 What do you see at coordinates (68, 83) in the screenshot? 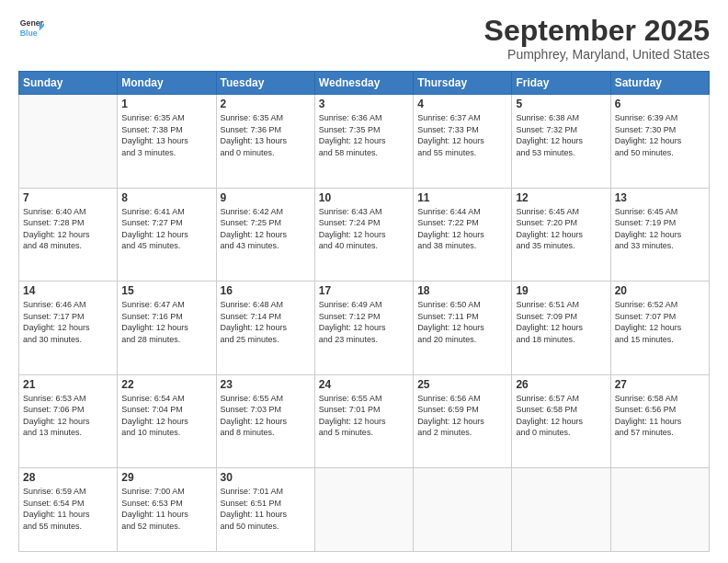
I see `weekday-header-cell: Sunday` at bounding box center [68, 83].